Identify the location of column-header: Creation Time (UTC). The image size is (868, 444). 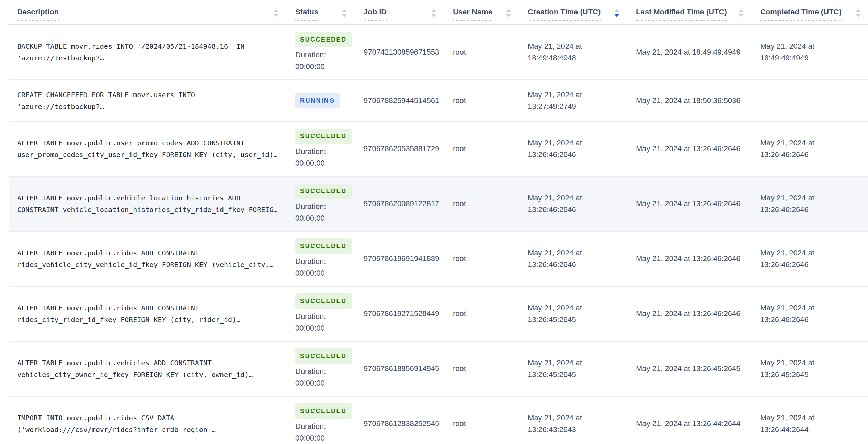
(582, 14).